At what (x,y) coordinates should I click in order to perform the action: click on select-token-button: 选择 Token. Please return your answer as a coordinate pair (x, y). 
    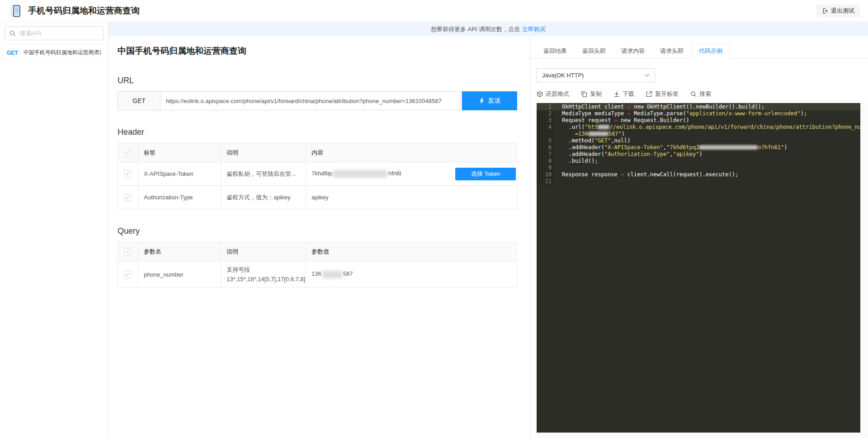
    Looking at the image, I should click on (486, 174).